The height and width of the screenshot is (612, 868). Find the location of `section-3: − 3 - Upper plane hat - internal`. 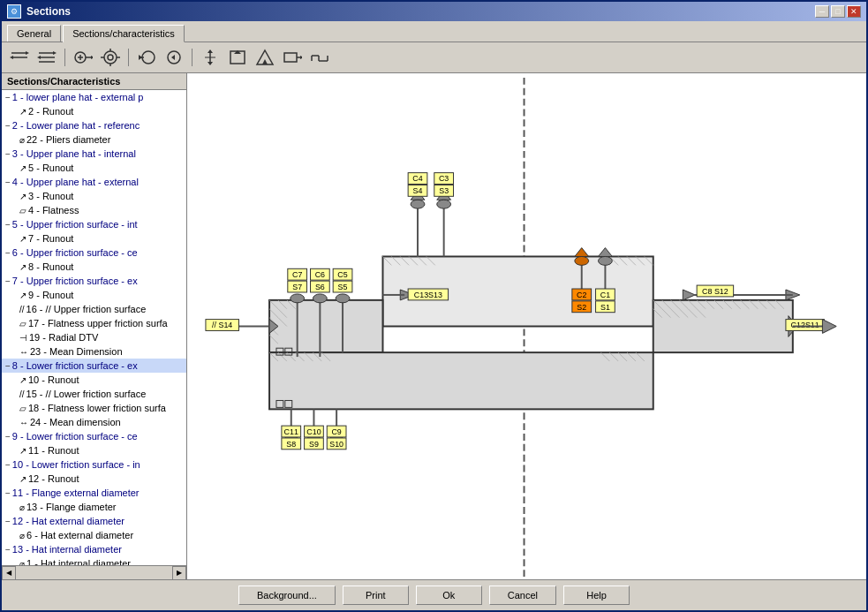

section-3: − 3 - Upper plane hat - internal is located at coordinates (94, 154).